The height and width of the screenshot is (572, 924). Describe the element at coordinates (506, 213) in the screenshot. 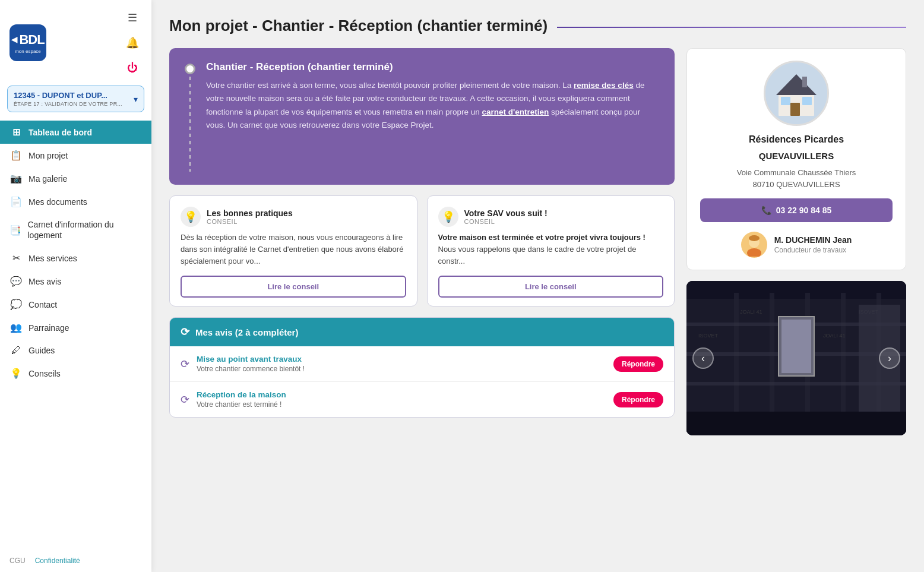

I see `card-2-title: Votre SAV vous suit !` at that location.